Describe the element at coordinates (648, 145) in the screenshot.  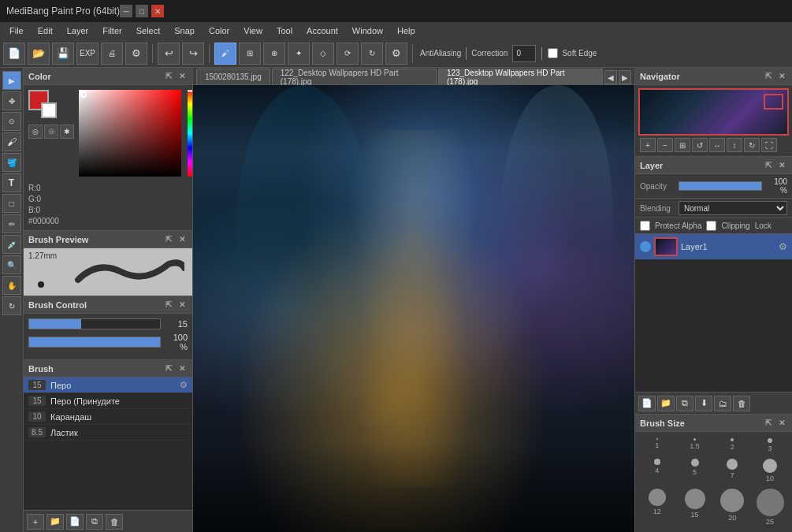
I see `nav-zoom-in-button: +` at that location.